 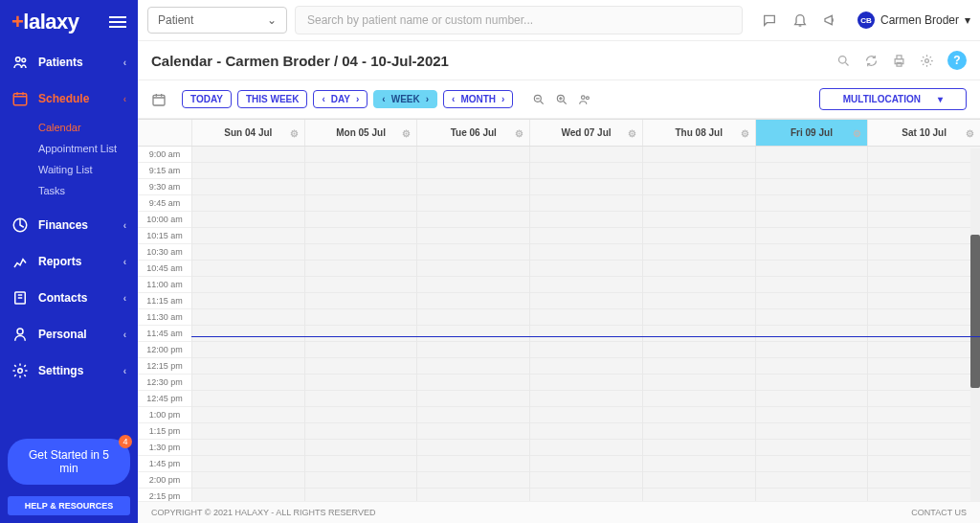 What do you see at coordinates (69, 298) in the screenshot?
I see `nav-contacts: Contacts ‹` at bounding box center [69, 298].